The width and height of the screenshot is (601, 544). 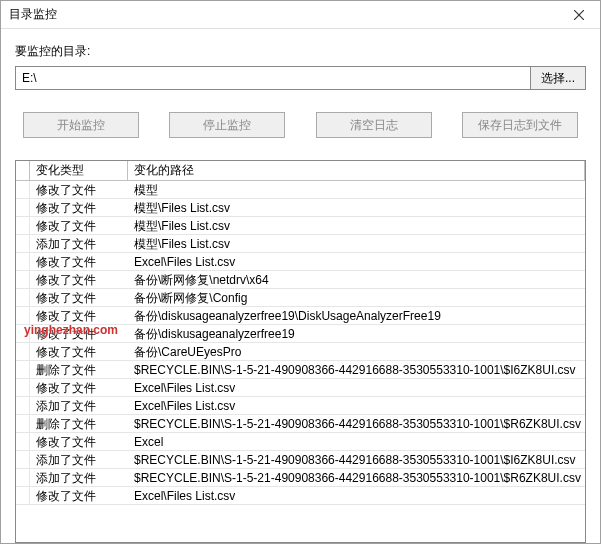 I want to click on cell-change-path: 模型, so click(x=356, y=190).